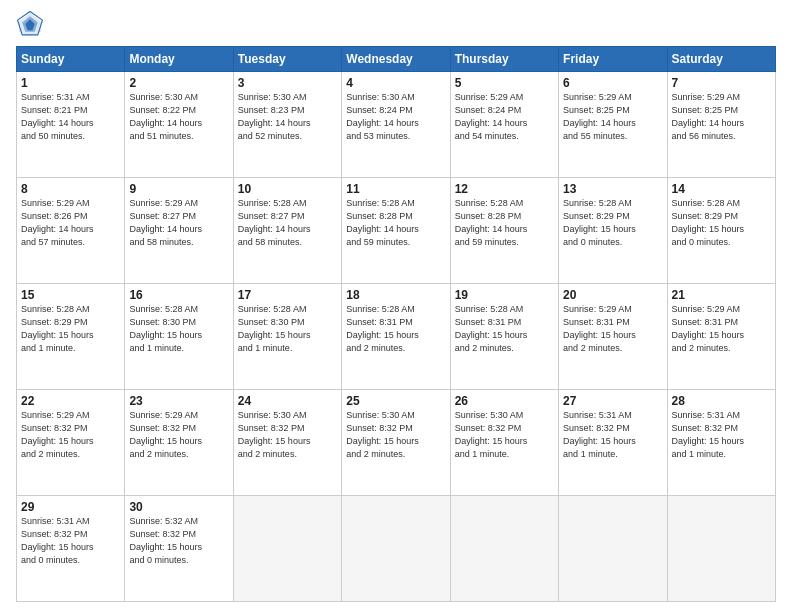  Describe the element at coordinates (287, 60) in the screenshot. I see `calendar-header-tuesday: Tuesday` at that location.